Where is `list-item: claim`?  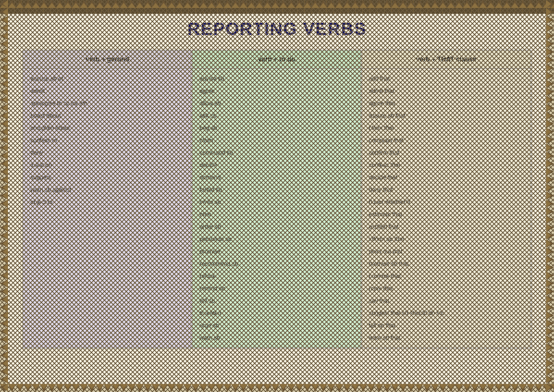 list-item: claim is located at coordinates (276, 140).